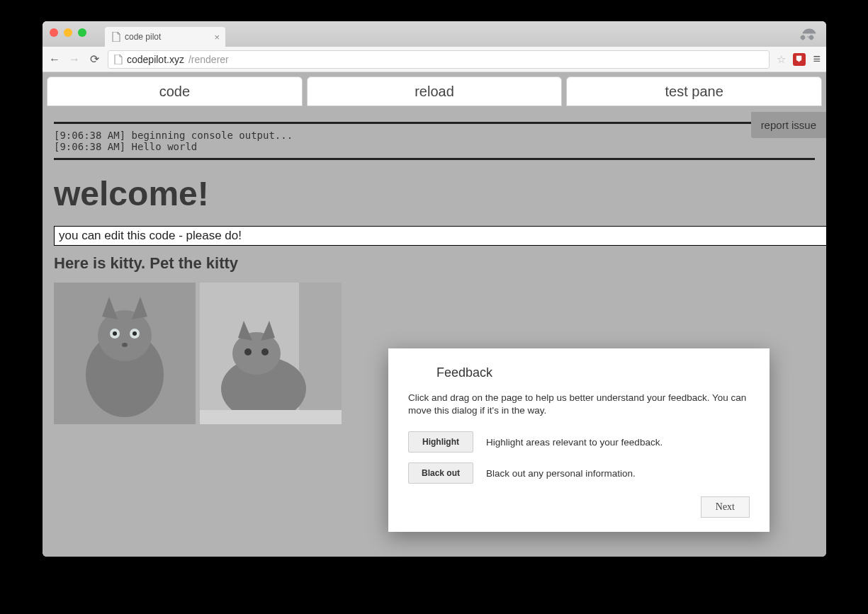 The image size is (868, 614). Describe the element at coordinates (726, 507) in the screenshot. I see `next-button: Next` at that location.